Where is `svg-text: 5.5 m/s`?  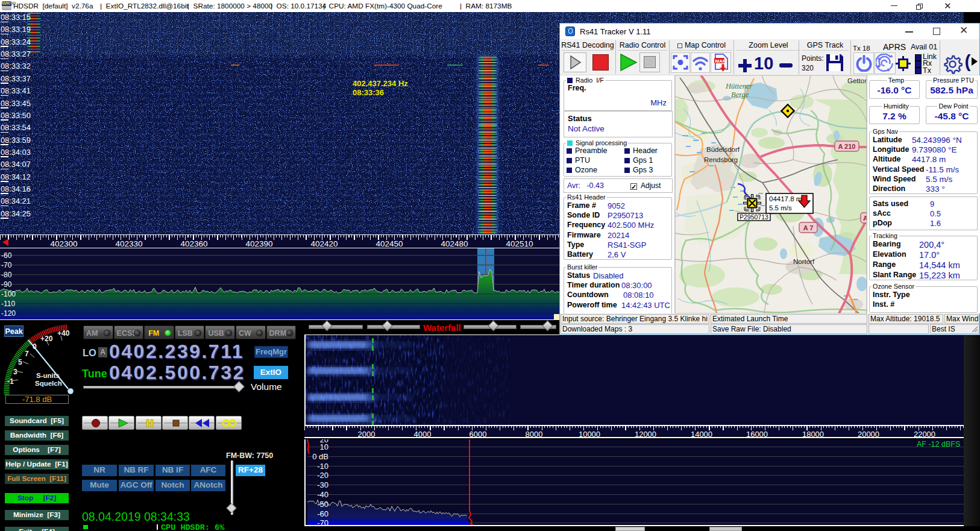 svg-text: 5.5 m/s is located at coordinates (781, 208).